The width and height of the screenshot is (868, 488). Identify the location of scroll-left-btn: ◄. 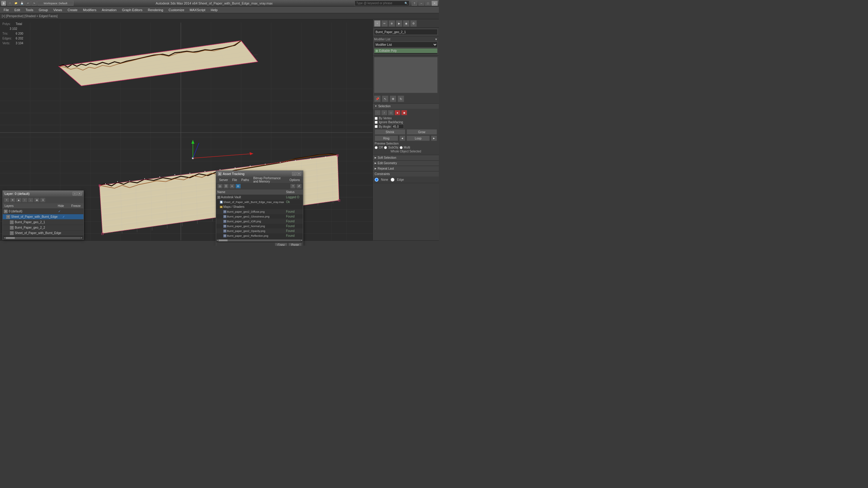
(5, 238).